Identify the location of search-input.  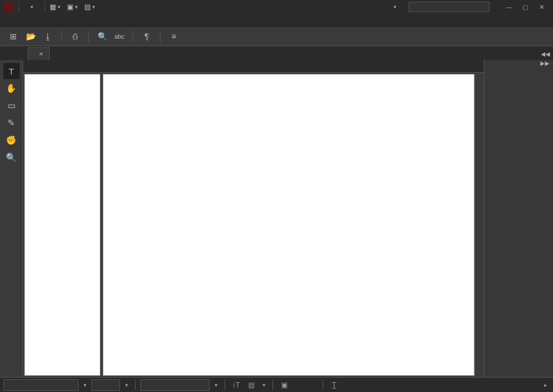
(449, 7).